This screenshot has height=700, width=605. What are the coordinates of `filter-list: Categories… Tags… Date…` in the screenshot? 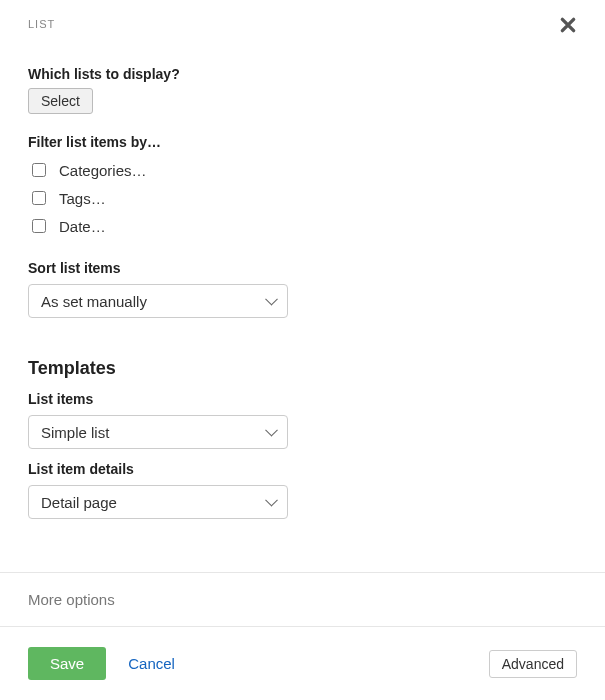 It's located at (302, 198).